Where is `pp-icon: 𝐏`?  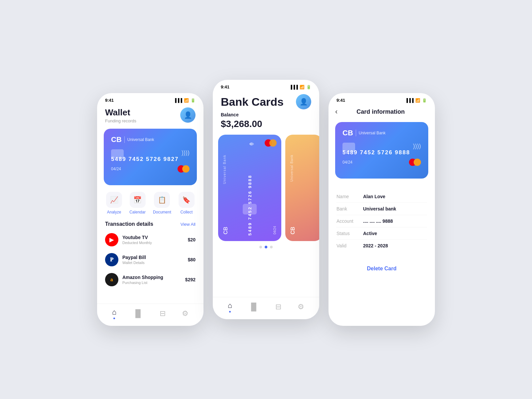 pp-icon: 𝐏 is located at coordinates (112, 260).